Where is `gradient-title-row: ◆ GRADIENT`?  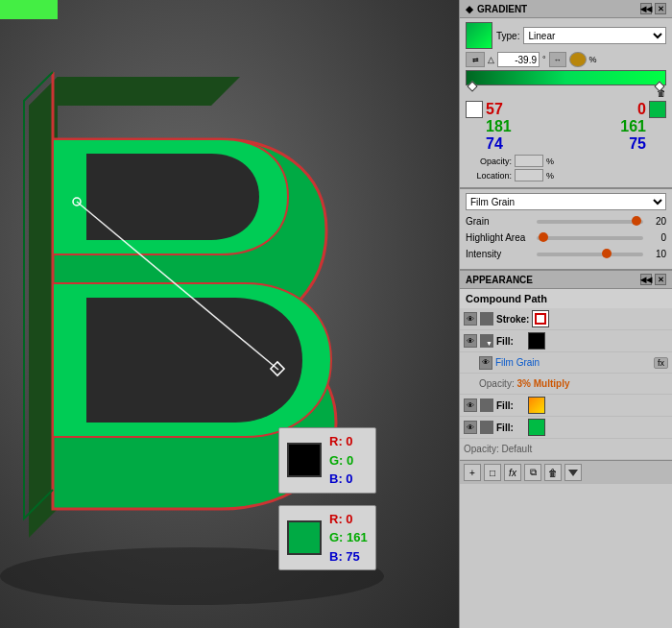
gradient-title-row: ◆ GRADIENT is located at coordinates (496, 10).